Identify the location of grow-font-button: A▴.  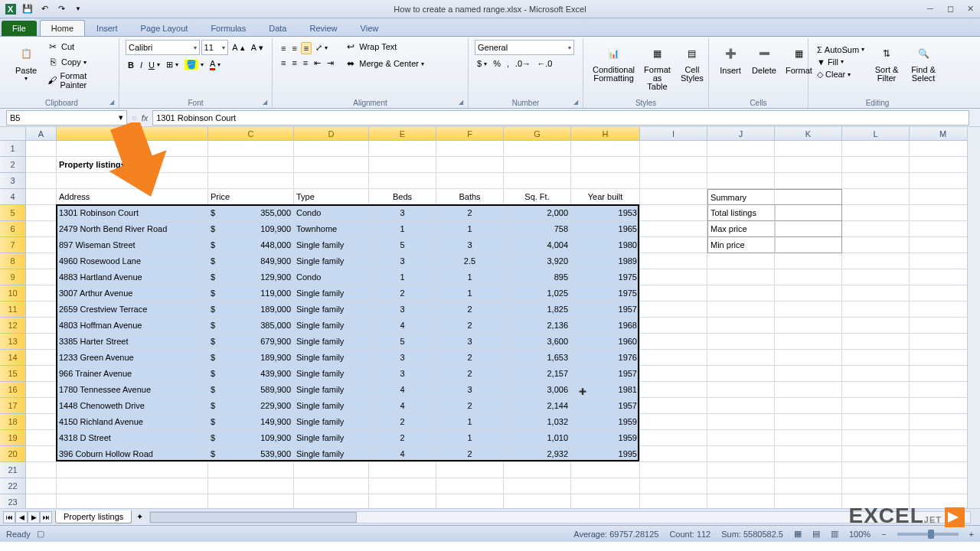
(238, 47).